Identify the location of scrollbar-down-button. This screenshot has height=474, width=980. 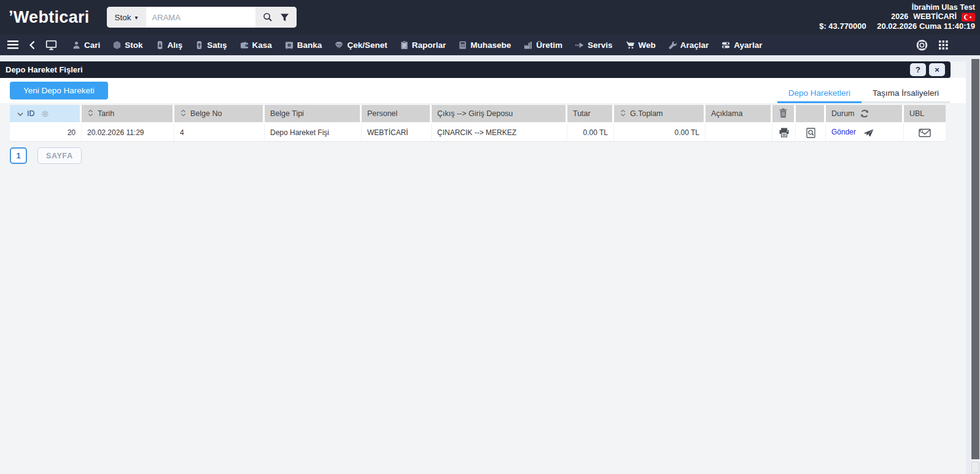
(975, 468).